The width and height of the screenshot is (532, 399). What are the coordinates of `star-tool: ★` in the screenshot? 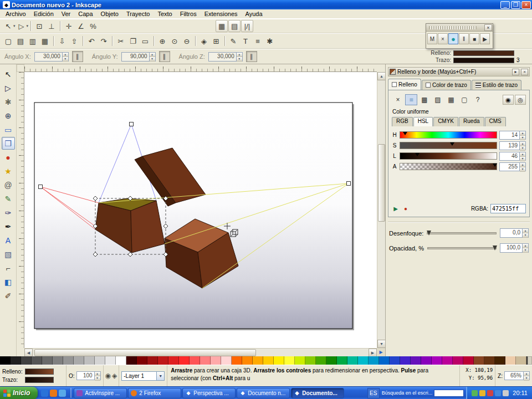 It's located at (8, 171).